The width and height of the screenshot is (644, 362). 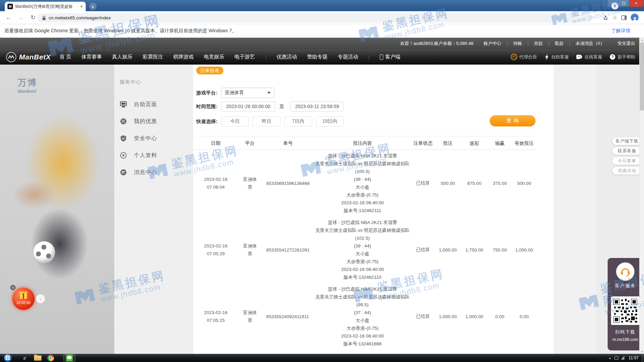 I want to click on quick-button: 今日, so click(x=235, y=121).